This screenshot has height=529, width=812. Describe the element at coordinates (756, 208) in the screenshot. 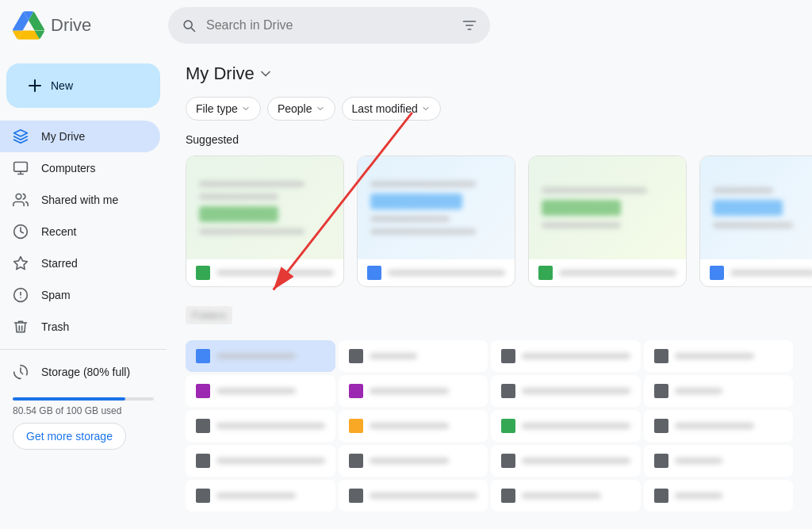

I see `suggested-card-4-preview` at that location.